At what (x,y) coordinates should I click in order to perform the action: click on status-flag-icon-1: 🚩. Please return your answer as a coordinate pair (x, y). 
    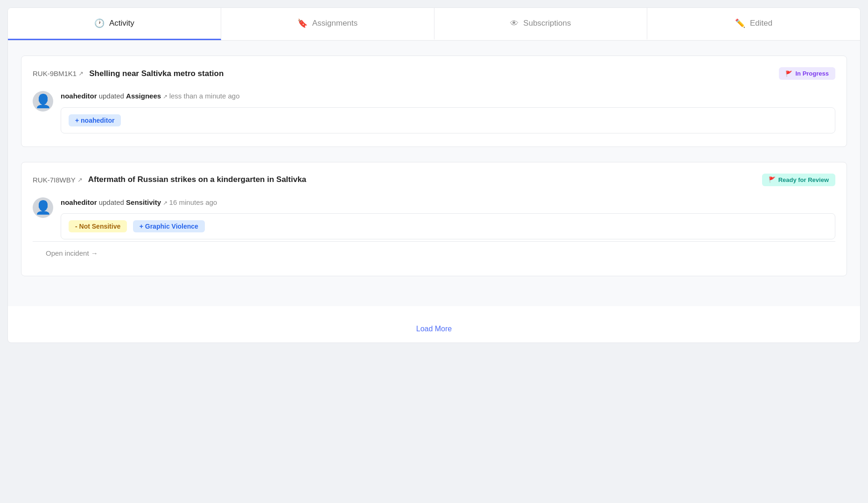
    Looking at the image, I should click on (789, 74).